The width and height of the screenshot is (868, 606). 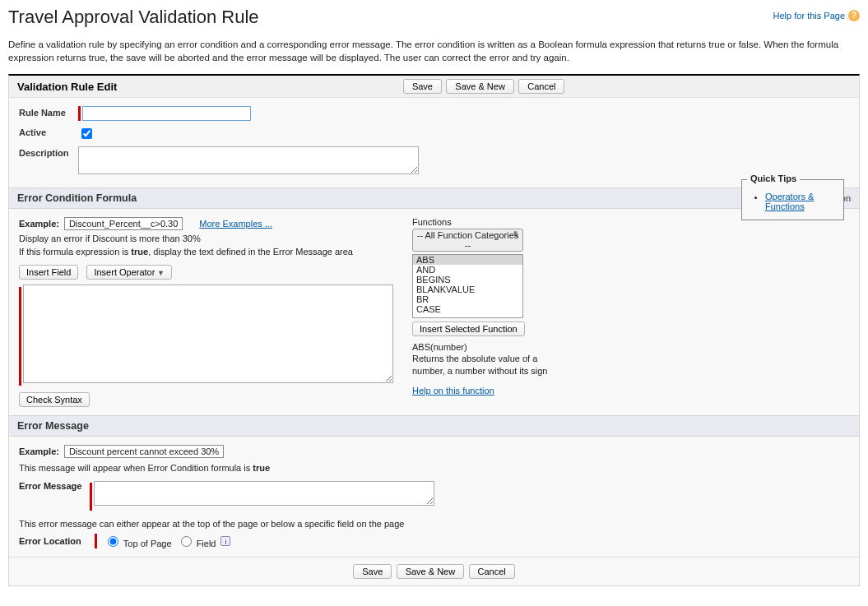 What do you see at coordinates (123, 224) in the screenshot?
I see `example-formula-box: Discount_Percent__c>0.30` at bounding box center [123, 224].